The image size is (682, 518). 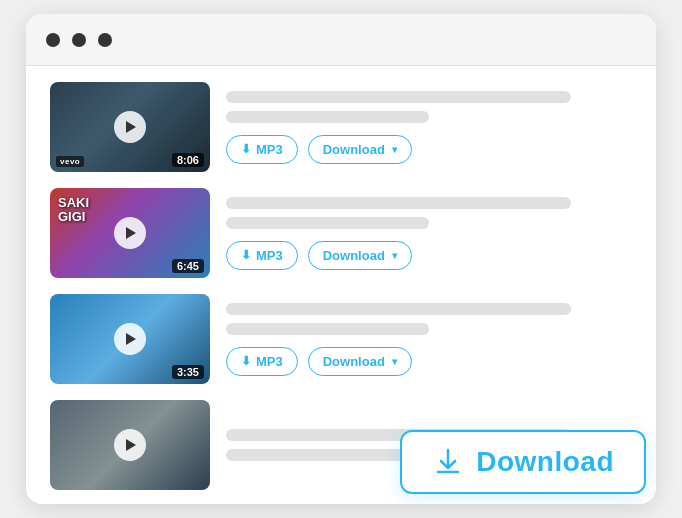 What do you see at coordinates (270, 256) in the screenshot?
I see `mp3-label-2: MP3` at bounding box center [270, 256].